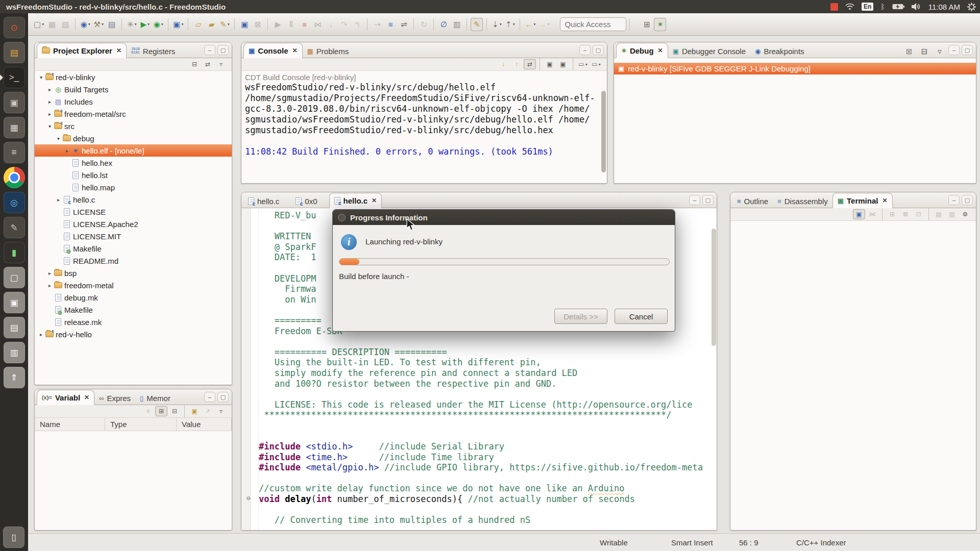 The height and width of the screenshot is (551, 980). I want to click on open-console-button: ▣, so click(244, 24).